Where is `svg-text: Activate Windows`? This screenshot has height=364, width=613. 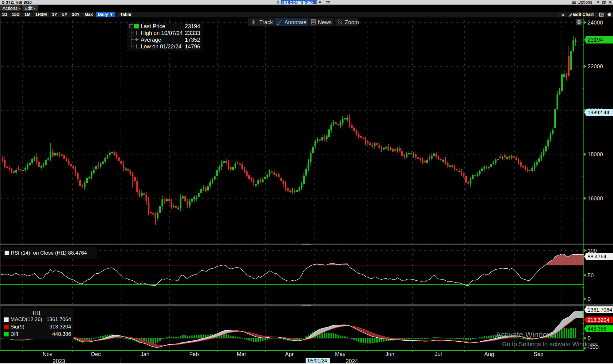
svg-text: Activate Windows is located at coordinates (526, 335).